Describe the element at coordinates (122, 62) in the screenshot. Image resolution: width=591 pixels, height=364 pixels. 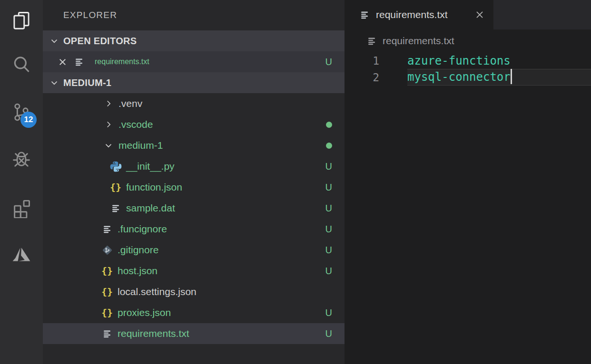
I see `open-editor-file-name: requirements.txt` at that location.